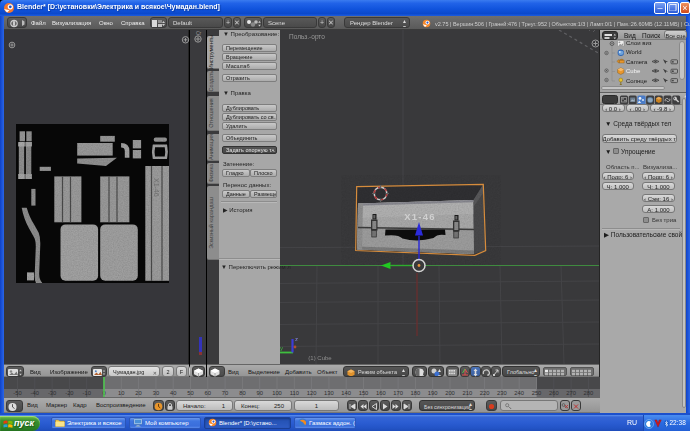  What do you see at coordinates (208, 393) in the screenshot?
I see `svg-text: 60` at bounding box center [208, 393].